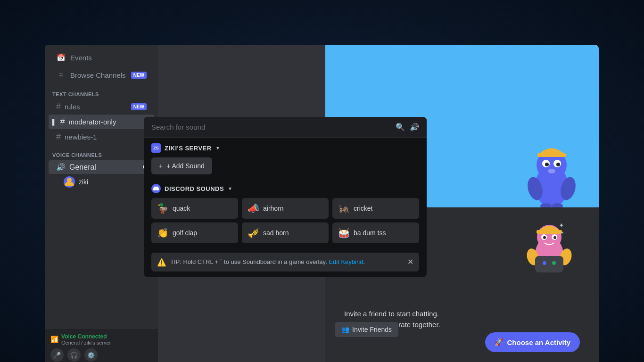 The height and width of the screenshot is (362, 644). What do you see at coordinates (156, 189) in the screenshot?
I see `discord-logo-icon` at bounding box center [156, 189].